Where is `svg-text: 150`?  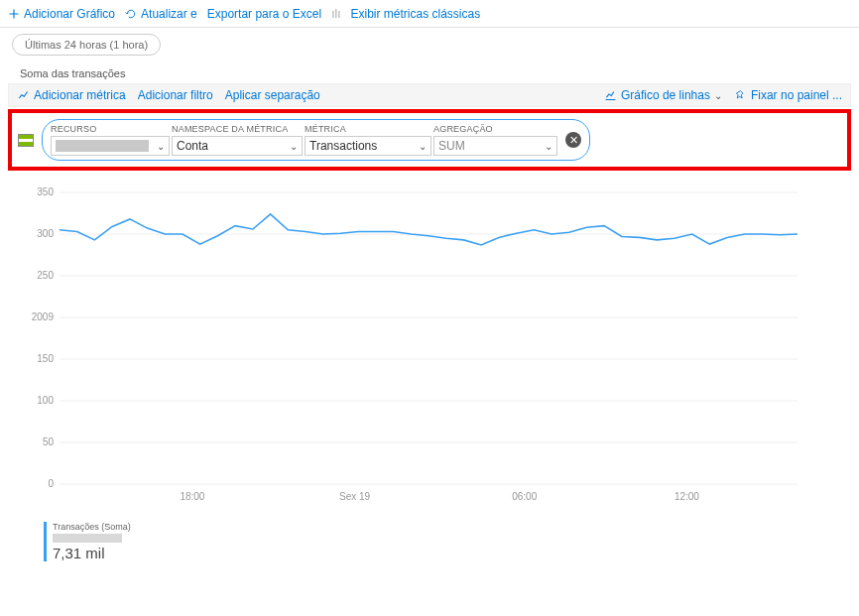
svg-text: 150 is located at coordinates (46, 359).